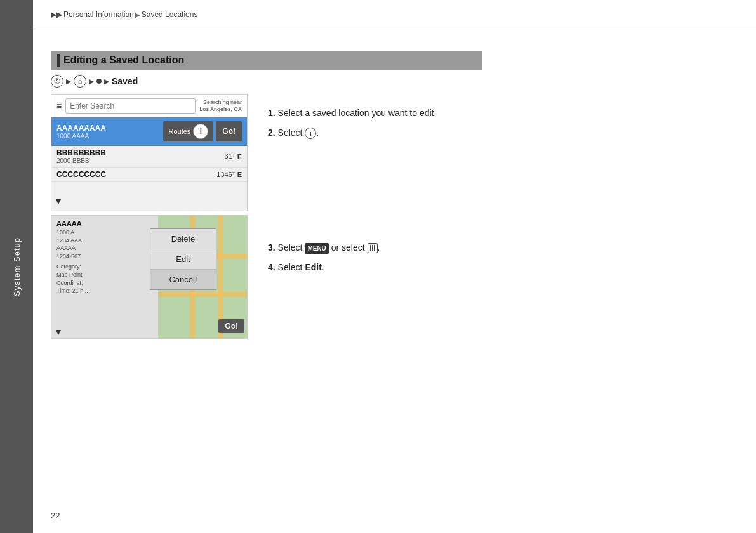 This screenshot has height=533, width=756. I want to click on sc1-menu-icon: ≡, so click(59, 106).